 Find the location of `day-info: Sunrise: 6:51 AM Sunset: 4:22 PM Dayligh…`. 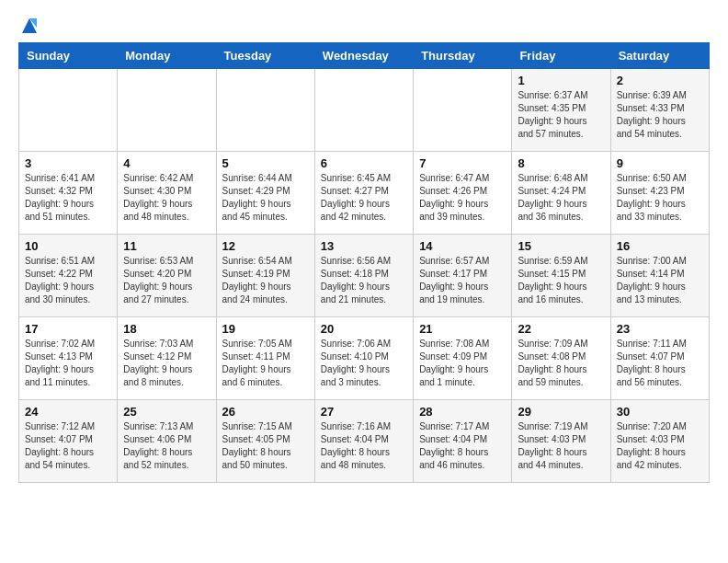

day-info: Sunrise: 6:51 AM Sunset: 4:22 PM Dayligh… is located at coordinates (68, 281).